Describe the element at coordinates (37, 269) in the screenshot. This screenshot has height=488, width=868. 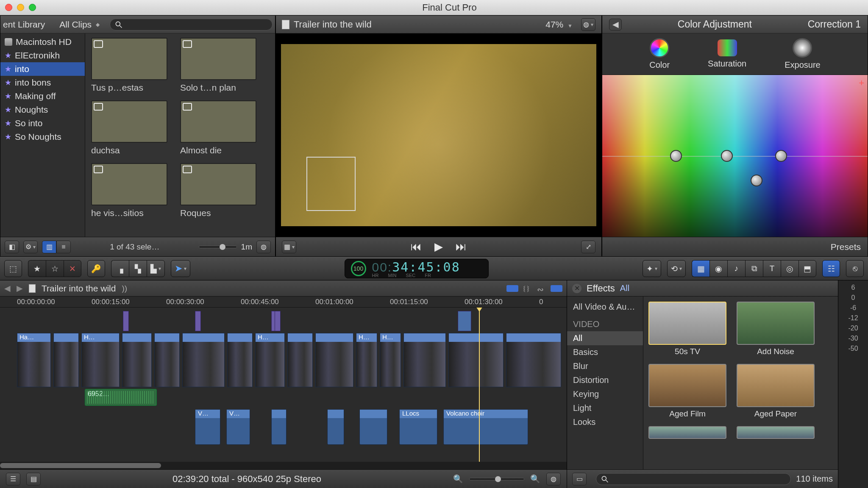
I see `favorite-button: ★` at that location.